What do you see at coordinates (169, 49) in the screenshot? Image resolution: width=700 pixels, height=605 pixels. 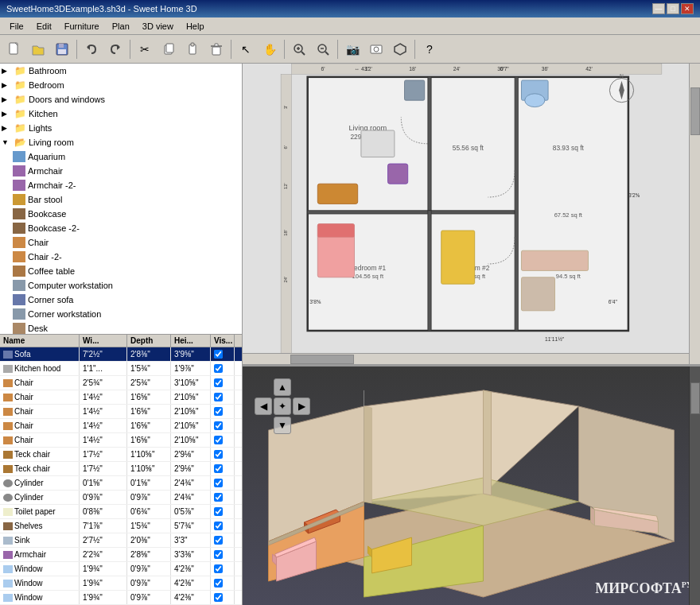 I see `copy-button` at bounding box center [169, 49].